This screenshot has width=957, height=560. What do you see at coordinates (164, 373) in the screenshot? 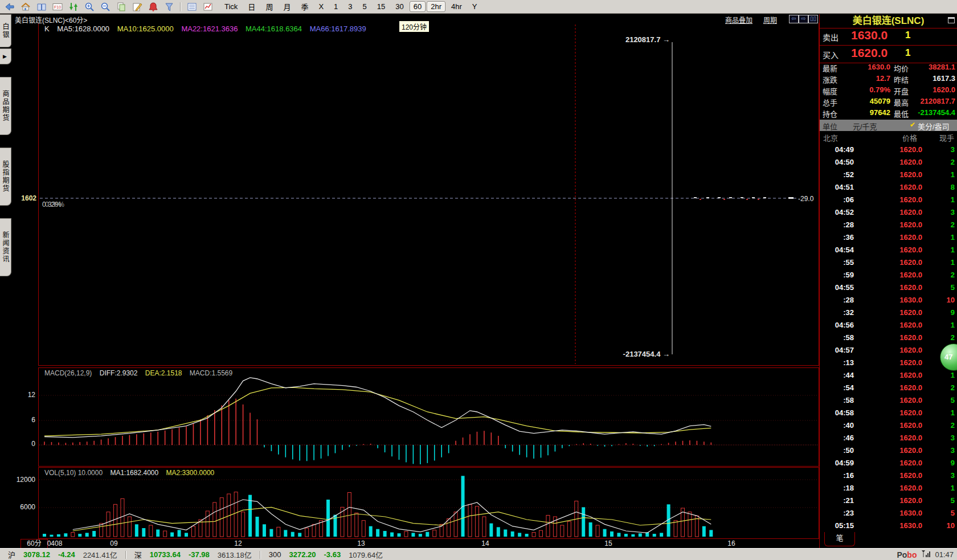
I see `macd-dea-value: DEA:2.1518` at bounding box center [164, 373].